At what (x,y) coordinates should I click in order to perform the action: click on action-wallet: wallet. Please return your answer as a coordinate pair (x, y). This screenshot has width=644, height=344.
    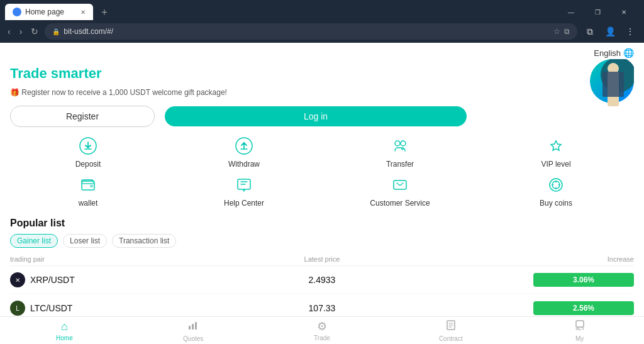
    Looking at the image, I should click on (88, 191).